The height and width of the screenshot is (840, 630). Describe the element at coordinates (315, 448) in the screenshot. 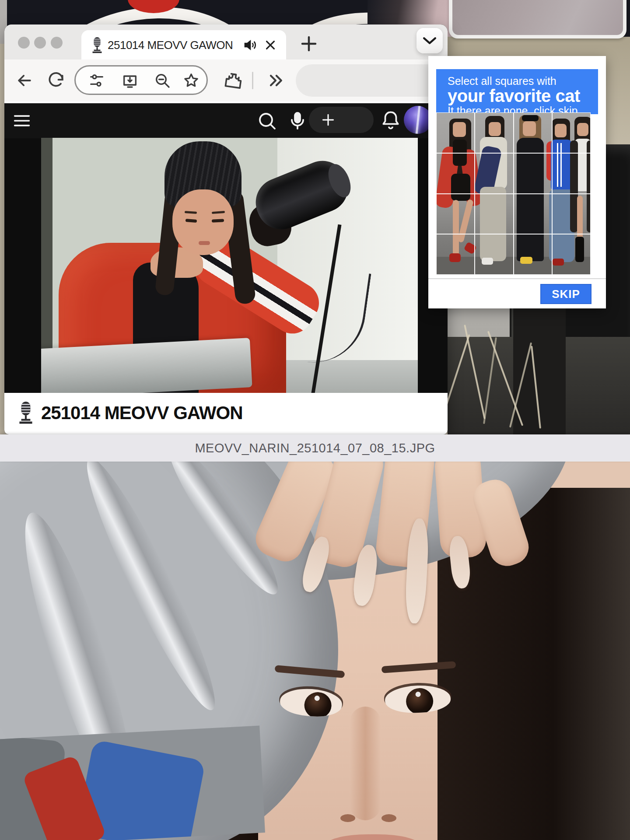

I see `filename-text: MEOVV_NARIN_251014_07_08_15.JPG` at that location.